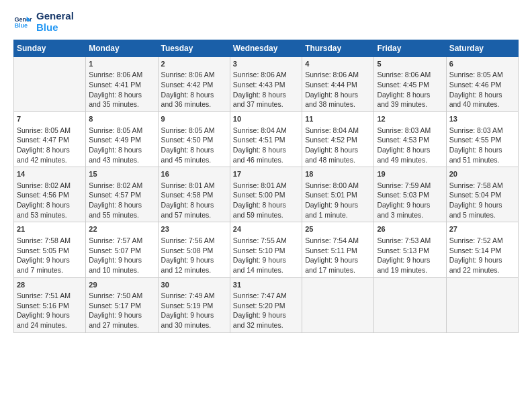 The width and height of the screenshot is (532, 411). Describe the element at coordinates (194, 285) in the screenshot. I see `day-number: 30` at that location.